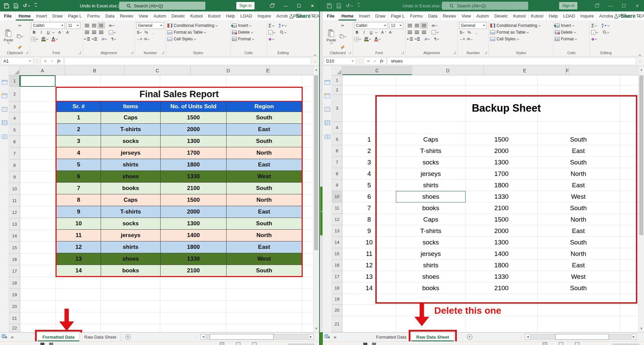 Image resolution: width=644 pixels, height=345 pixels. Describe the element at coordinates (15, 295) in the screenshot. I see `row-header: 19` at that location.